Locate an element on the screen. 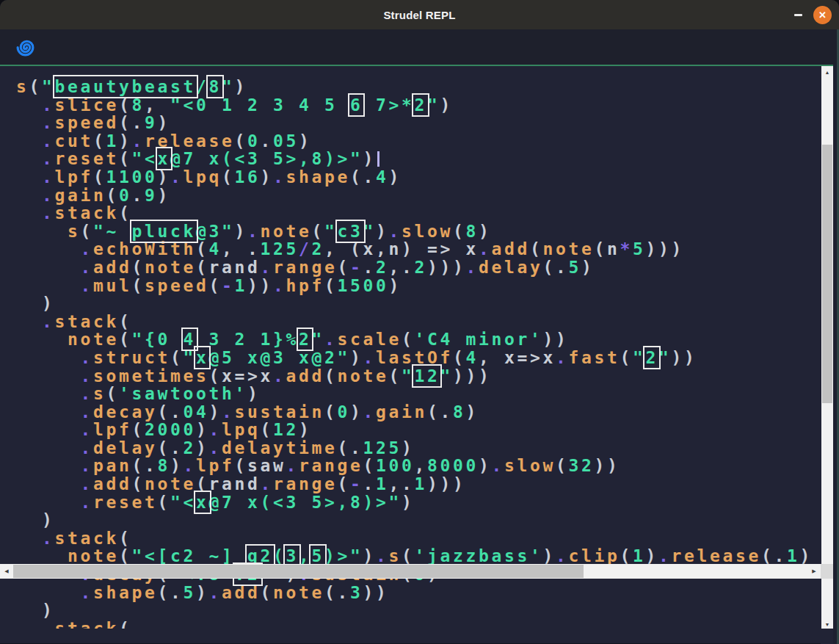  code-line: s("beautybeast/8") is located at coordinates (416, 87).